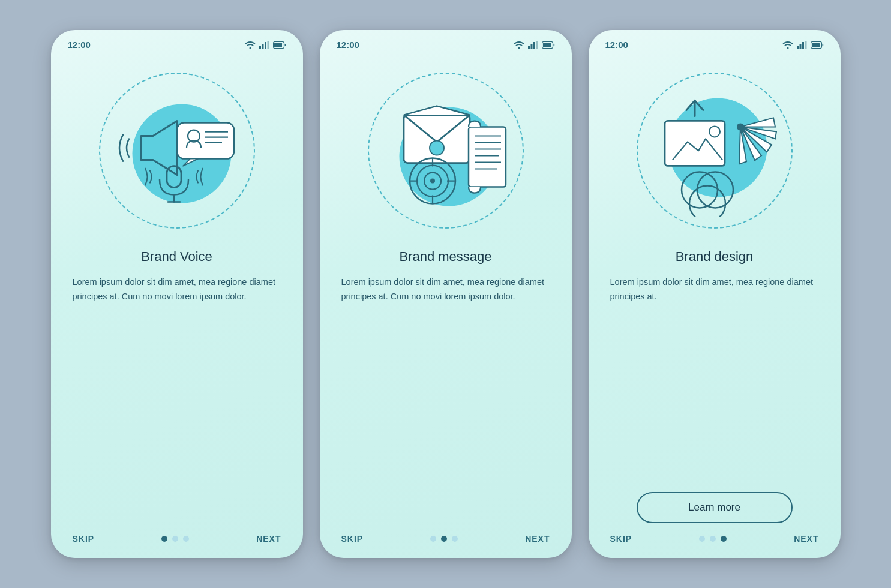  What do you see at coordinates (806, 539) in the screenshot?
I see `next-button-3: NEXT` at bounding box center [806, 539].